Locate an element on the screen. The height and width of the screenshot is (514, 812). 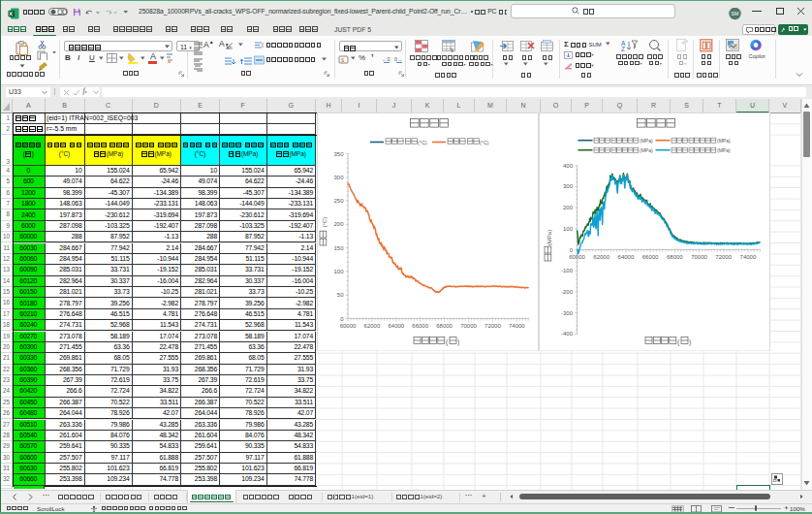
svg-text: -400 is located at coordinates (568, 334).